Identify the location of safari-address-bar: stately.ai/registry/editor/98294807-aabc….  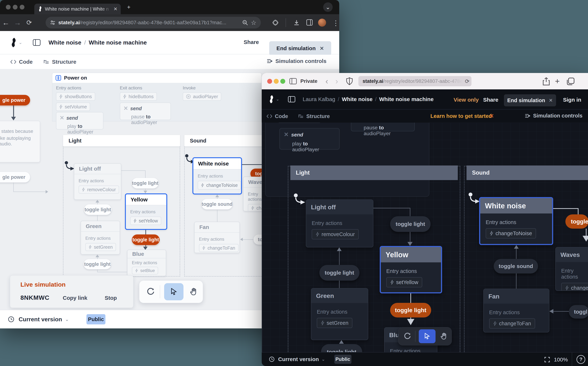
(415, 81).